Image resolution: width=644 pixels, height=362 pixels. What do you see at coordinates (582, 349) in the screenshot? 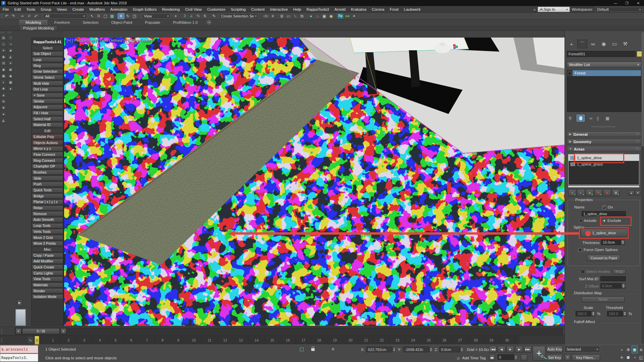
I see `selection-set-dropdown: Selected` at bounding box center [582, 349].